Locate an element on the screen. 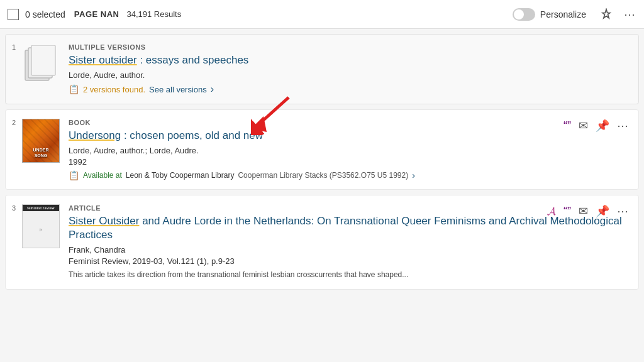 The height and width of the screenshot is (362, 644). results-count: 34,191 Results is located at coordinates (153, 14).